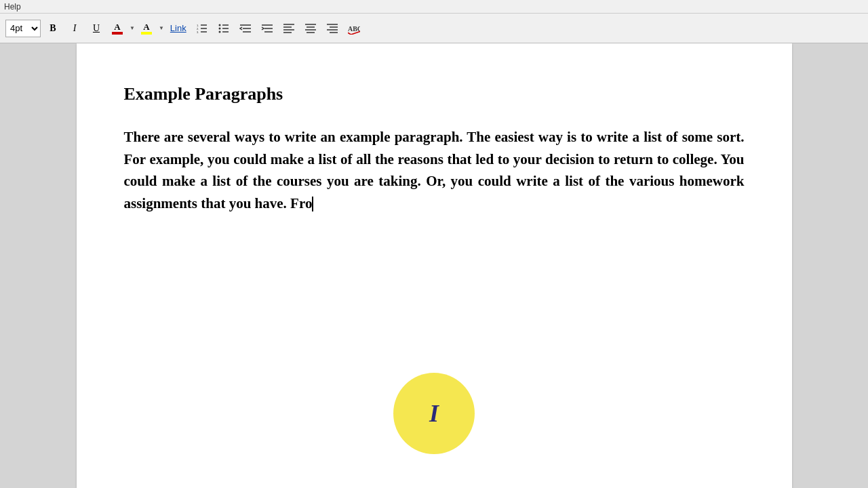  What do you see at coordinates (332, 28) in the screenshot?
I see `align-right-icon` at bounding box center [332, 28].